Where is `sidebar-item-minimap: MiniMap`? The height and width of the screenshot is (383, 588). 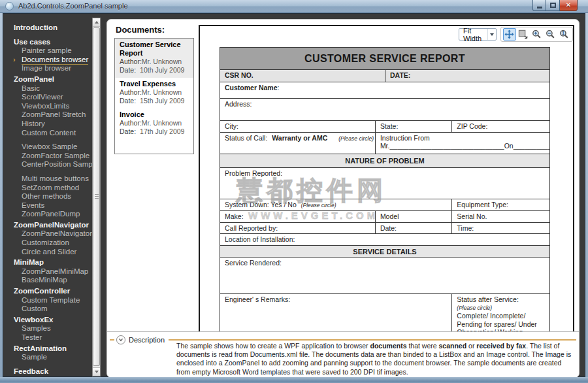
sidebar-item-minimap: MiniMap is located at coordinates (51, 263).